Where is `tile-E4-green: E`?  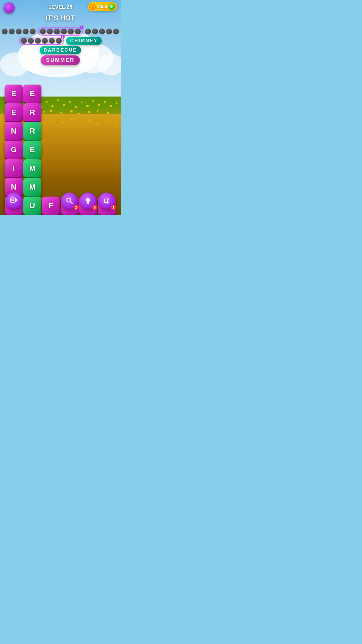
tile-E4-green: E is located at coordinates (32, 150).